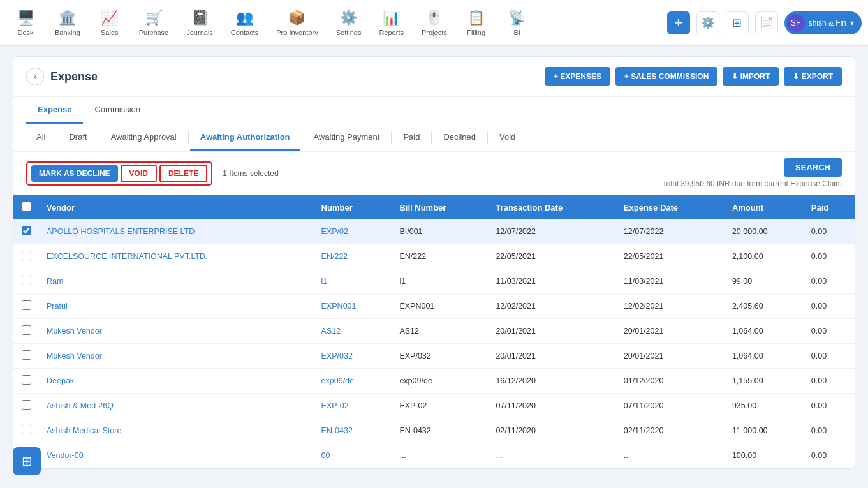 The image size is (868, 488). I want to click on bottom-widget: ⊞, so click(27, 461).